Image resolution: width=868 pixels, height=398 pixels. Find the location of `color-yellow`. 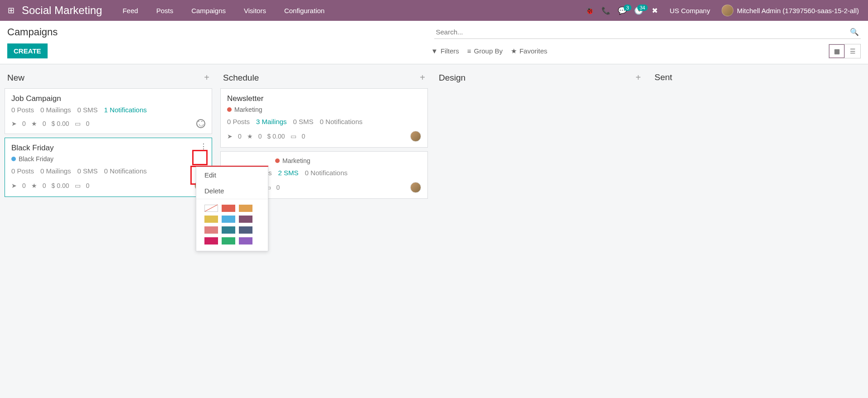

color-yellow is located at coordinates (211, 219).